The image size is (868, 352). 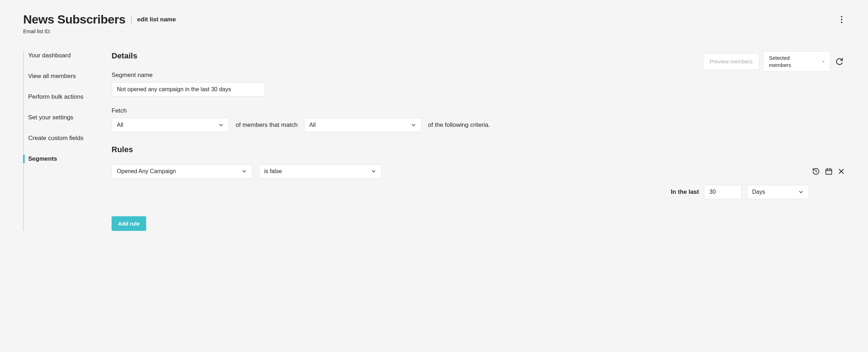 I want to click on timeframe-unit-value: Days, so click(x=759, y=192).